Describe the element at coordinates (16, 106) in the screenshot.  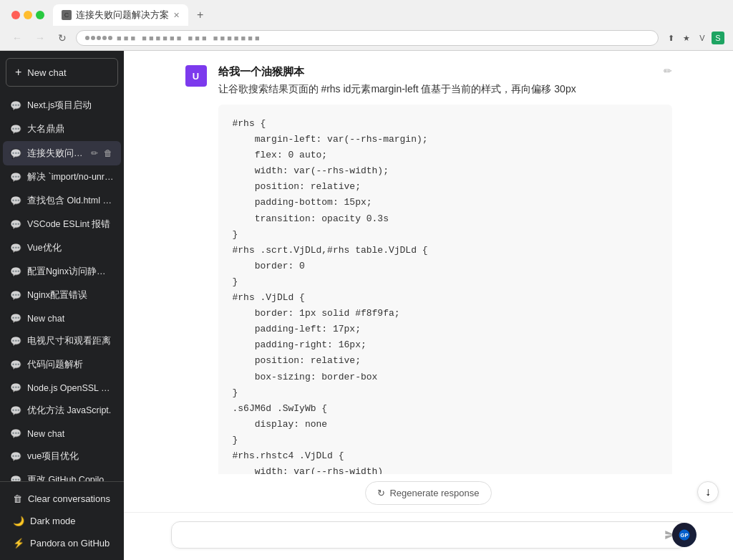
I see `chat-icon-1: 💬` at that location.